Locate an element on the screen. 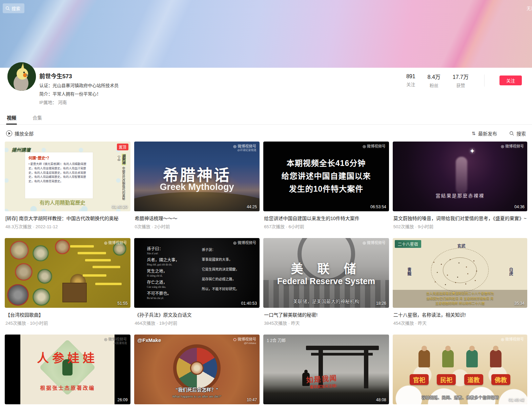  stat-likes: 17.7万 获赞 is located at coordinates (461, 81).